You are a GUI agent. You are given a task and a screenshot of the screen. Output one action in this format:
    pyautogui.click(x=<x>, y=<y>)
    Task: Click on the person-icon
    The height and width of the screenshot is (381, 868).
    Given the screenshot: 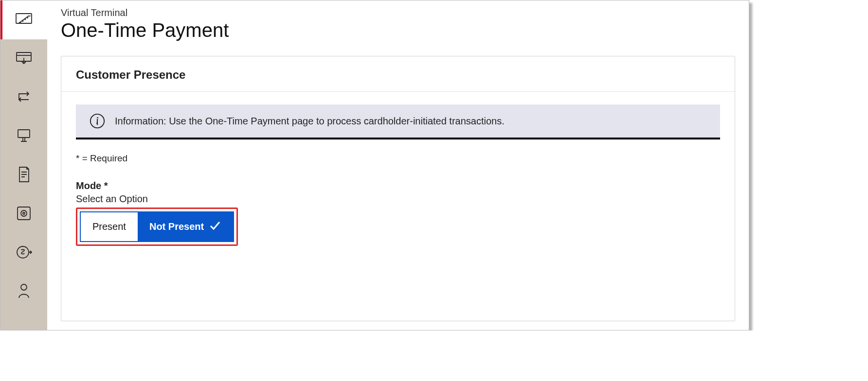 What is the action you would take?
    pyautogui.click(x=24, y=292)
    